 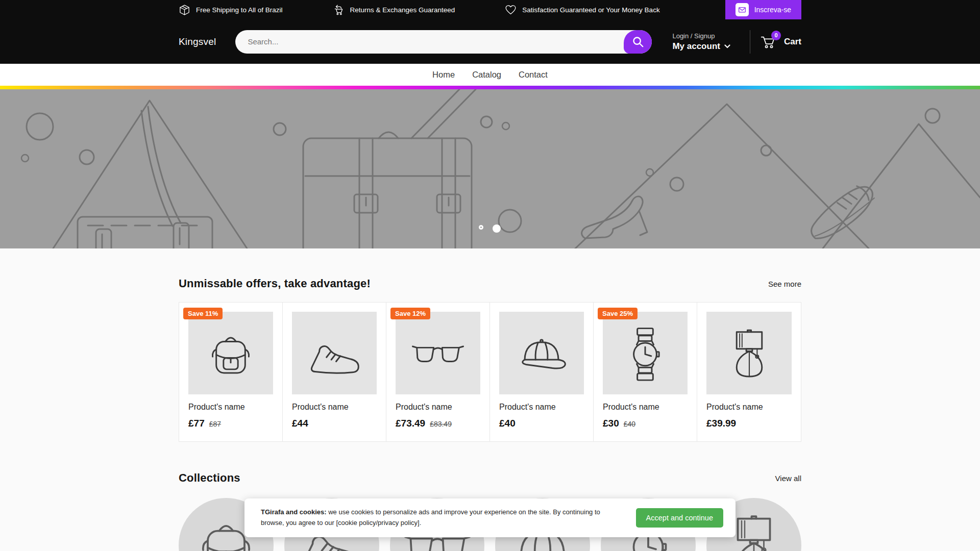 What do you see at coordinates (542, 372) in the screenshot?
I see `product-card: Product's name £40` at bounding box center [542, 372].